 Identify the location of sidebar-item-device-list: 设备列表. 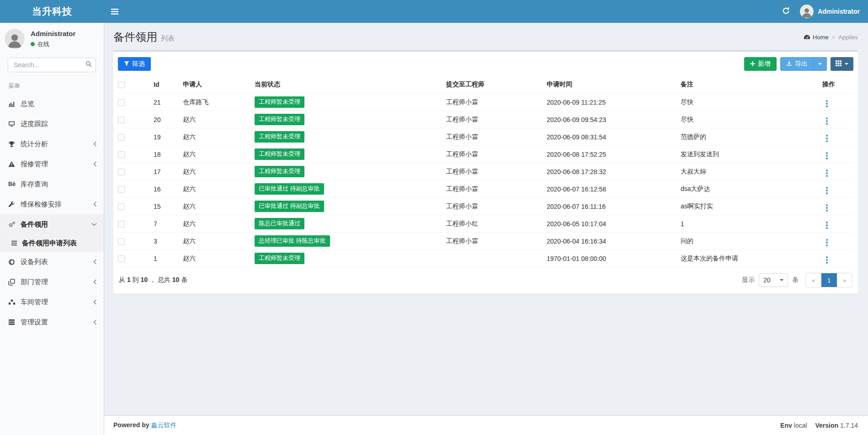
(52, 262).